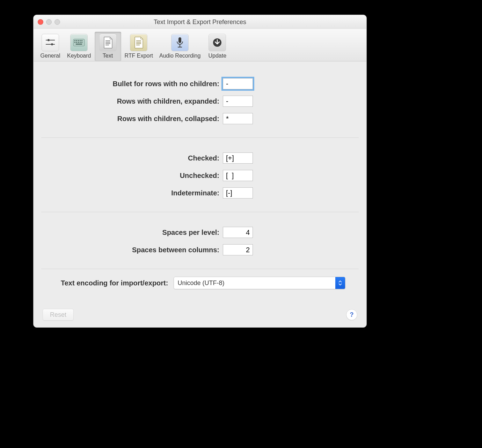 This screenshot has width=482, height=448. I want to click on toolbar: General Keyboard Text RTF Export, so click(200, 45).